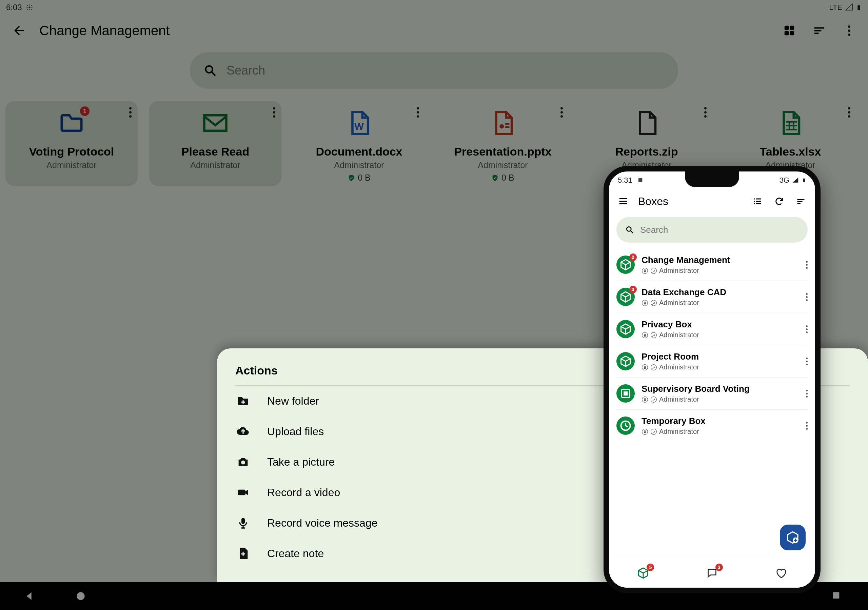 The height and width of the screenshot is (610, 868). Describe the element at coordinates (779, 201) in the screenshot. I see `refresh-button` at that location.